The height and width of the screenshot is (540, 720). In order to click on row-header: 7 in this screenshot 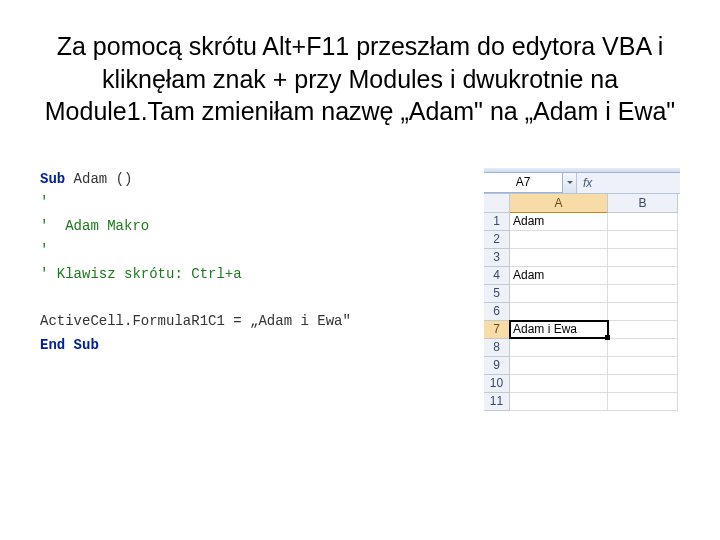, I will do `click(497, 330)`.